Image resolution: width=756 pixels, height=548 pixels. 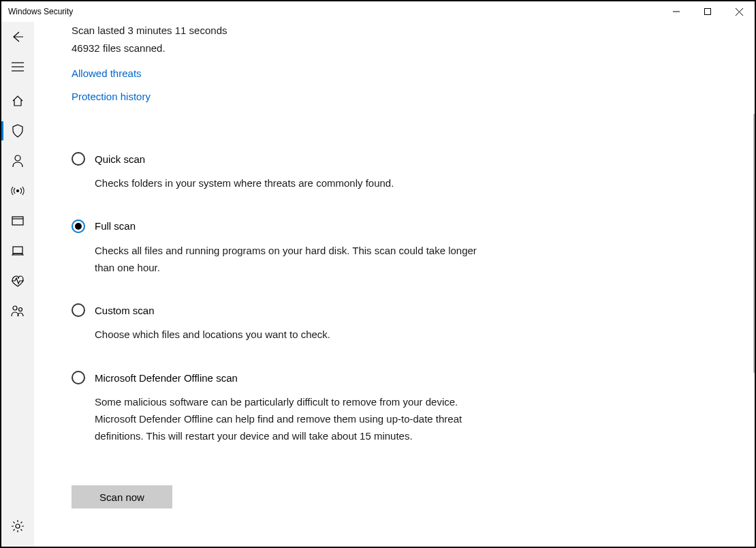 I want to click on option-full-scan: Full scan Checks all files and running p…, so click(x=283, y=248).